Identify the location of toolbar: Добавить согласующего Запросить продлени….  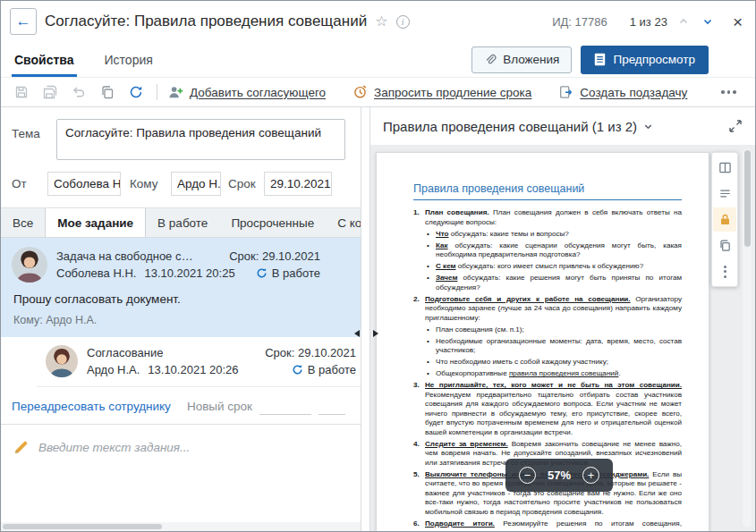
(378, 93).